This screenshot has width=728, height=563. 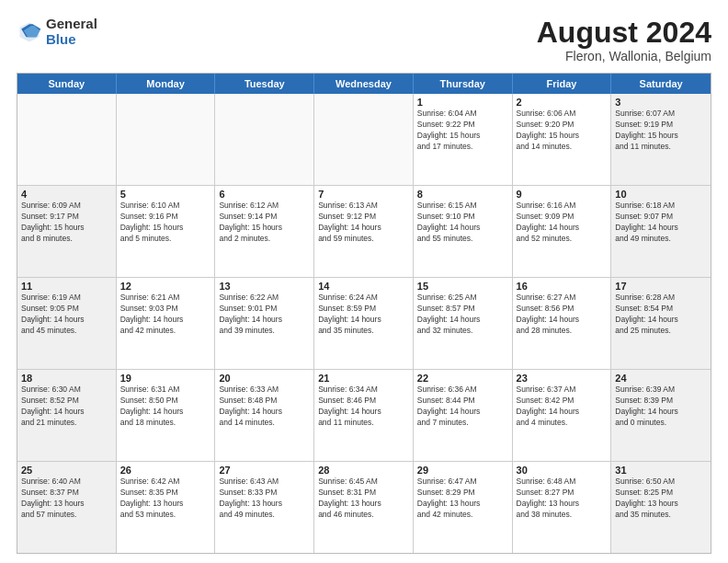 What do you see at coordinates (165, 315) in the screenshot?
I see `day-detail: Sunrise: 6:21 AM Sunset: 9:03 PM Dayligh…` at bounding box center [165, 315].